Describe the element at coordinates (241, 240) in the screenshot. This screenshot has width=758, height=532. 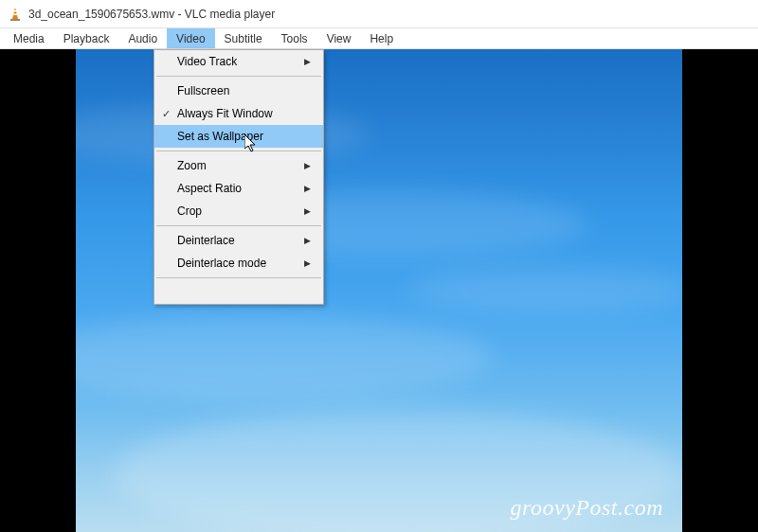
I see `menuitem-label: Deinterlace` at that location.